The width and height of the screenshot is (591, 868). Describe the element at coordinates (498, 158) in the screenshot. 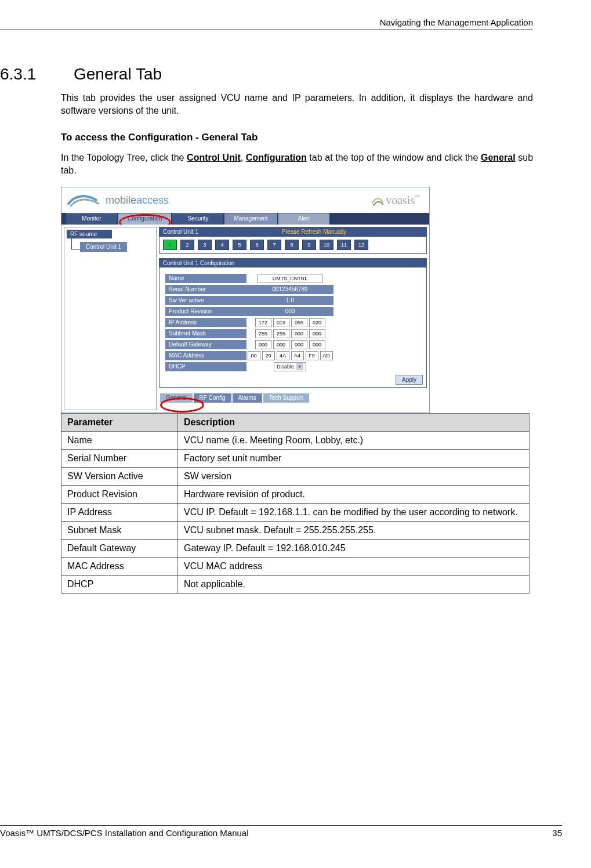

I see `general-ref: General` at that location.